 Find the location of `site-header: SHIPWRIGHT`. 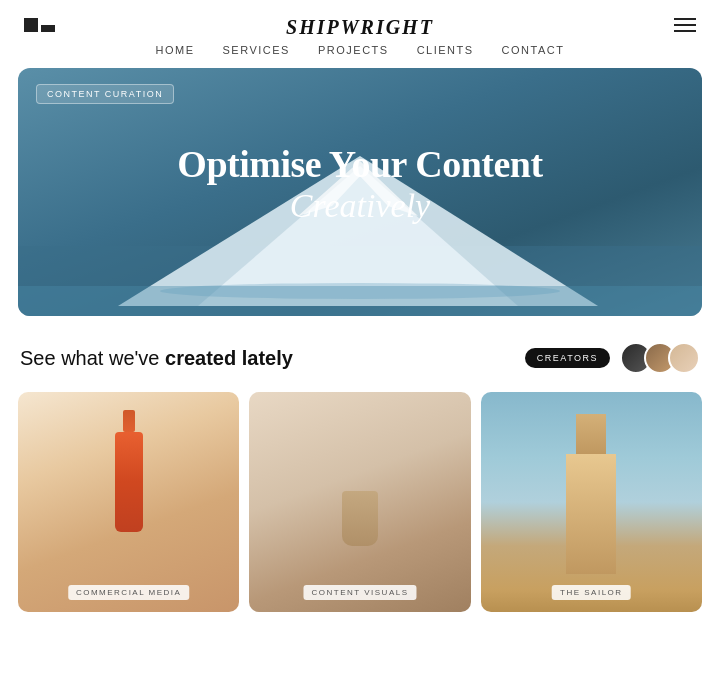

site-header: SHIPWRIGHT is located at coordinates (360, 19).